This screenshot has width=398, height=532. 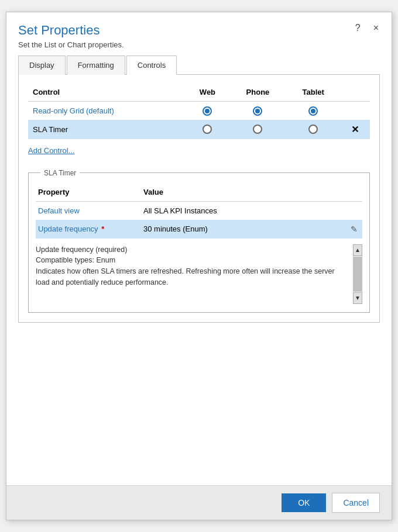 What do you see at coordinates (88, 193) in the screenshot?
I see `prop-header-property: Property` at bounding box center [88, 193].